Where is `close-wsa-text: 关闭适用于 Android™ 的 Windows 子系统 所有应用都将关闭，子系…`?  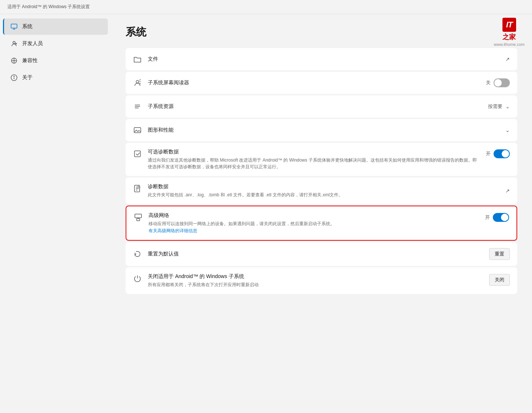
close-wsa-text: 关闭适用于 Android™ 的 Windows 子系统 所有应用都将关闭，子系… is located at coordinates (316, 281).